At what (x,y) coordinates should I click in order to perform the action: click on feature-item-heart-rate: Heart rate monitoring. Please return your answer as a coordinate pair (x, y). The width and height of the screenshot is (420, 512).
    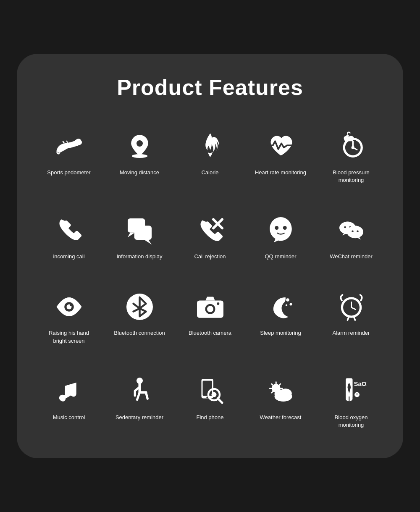
    Looking at the image, I should click on (281, 155).